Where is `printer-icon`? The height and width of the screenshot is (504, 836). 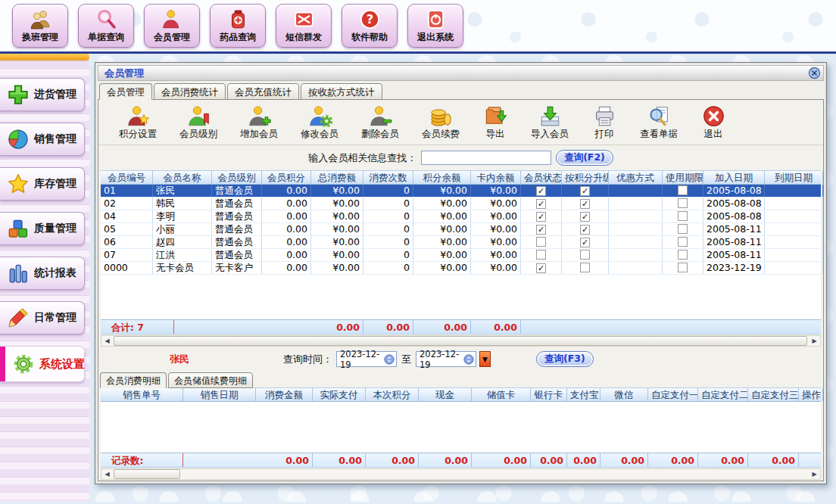 printer-icon is located at coordinates (604, 117).